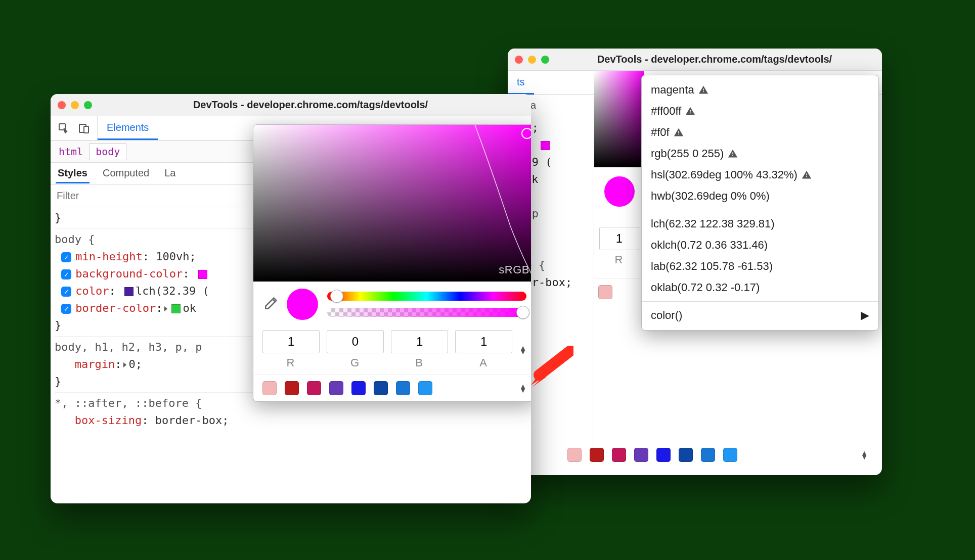 The height and width of the screenshot is (560, 975). I want to click on breadcrumb-body: body, so click(108, 152).